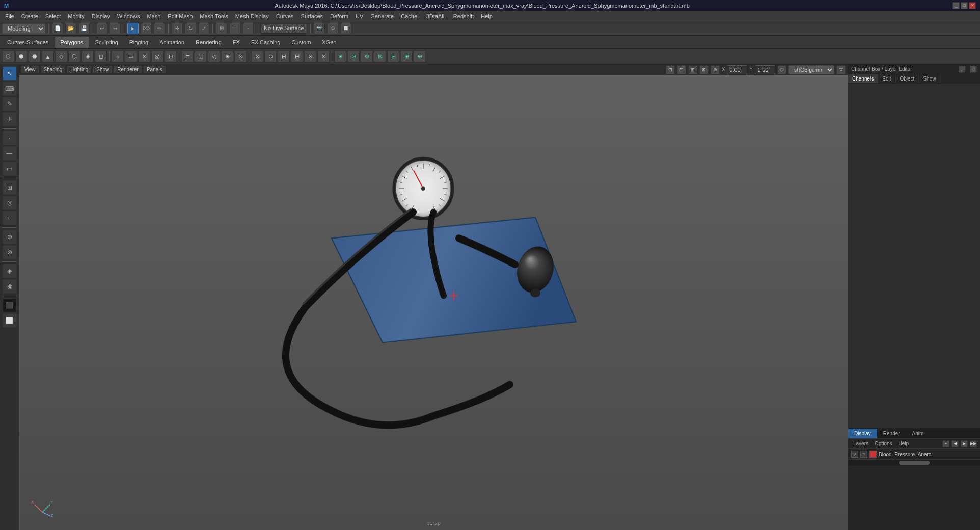  I want to click on help-tab: Help, so click(904, 443).